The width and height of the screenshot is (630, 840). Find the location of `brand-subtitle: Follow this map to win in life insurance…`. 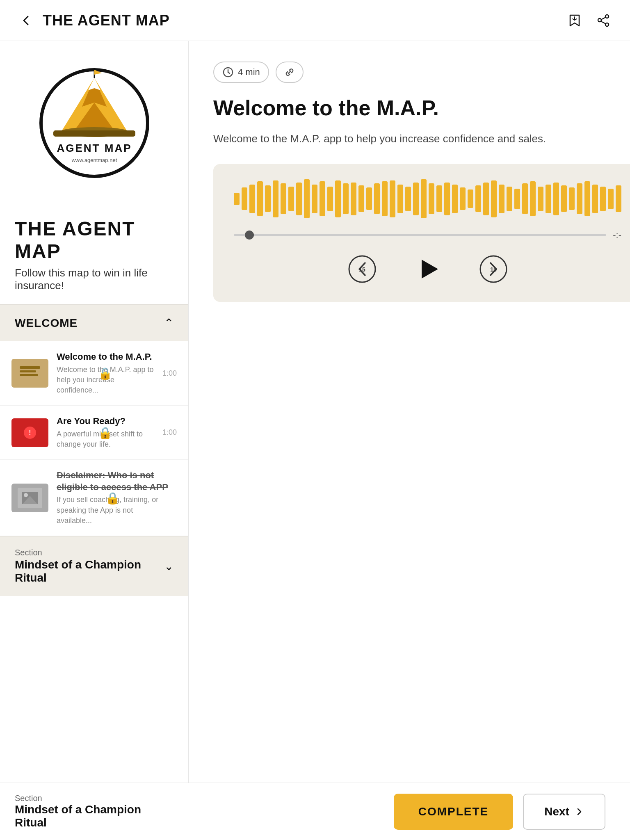

brand-subtitle: Follow this map to win in life insurance… is located at coordinates (94, 279).